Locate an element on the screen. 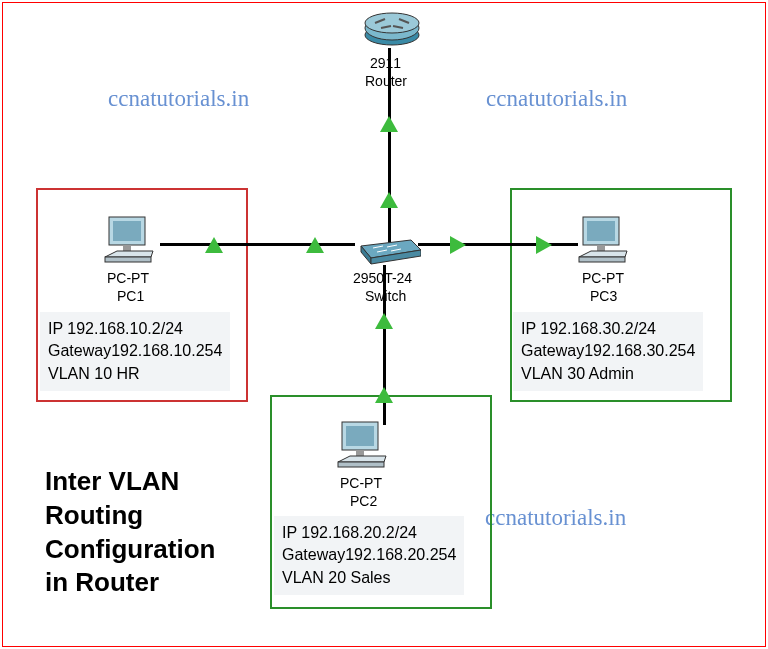 The width and height of the screenshot is (768, 649). pc2-icon is located at coordinates (364, 445).